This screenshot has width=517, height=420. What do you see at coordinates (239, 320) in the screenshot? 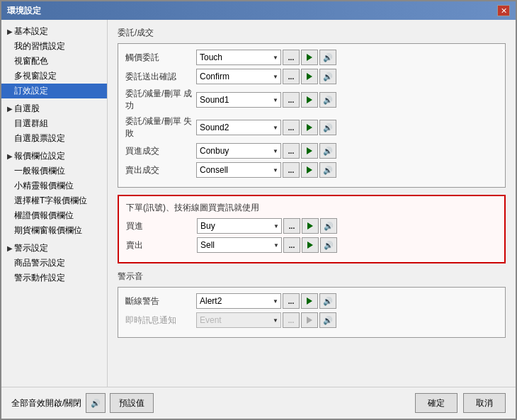
I see `realtime-dropdown-wrapper: Event` at bounding box center [239, 320].